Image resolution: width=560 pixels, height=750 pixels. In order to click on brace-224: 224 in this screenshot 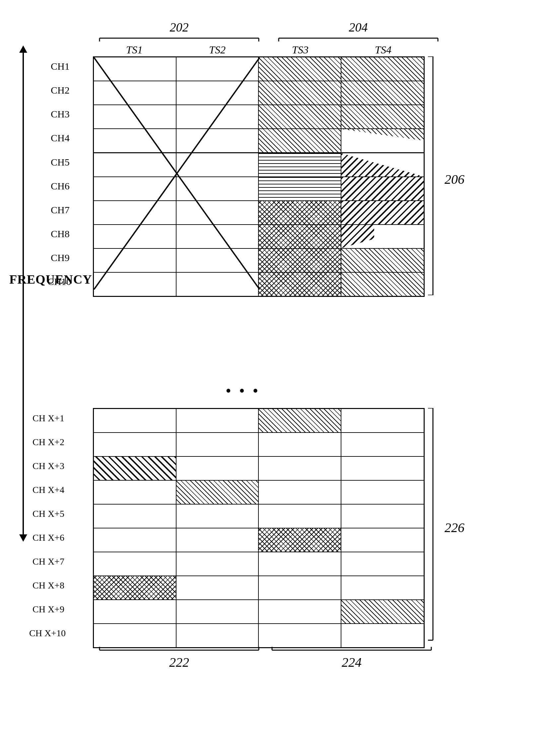, I will do `click(362, 660)`.